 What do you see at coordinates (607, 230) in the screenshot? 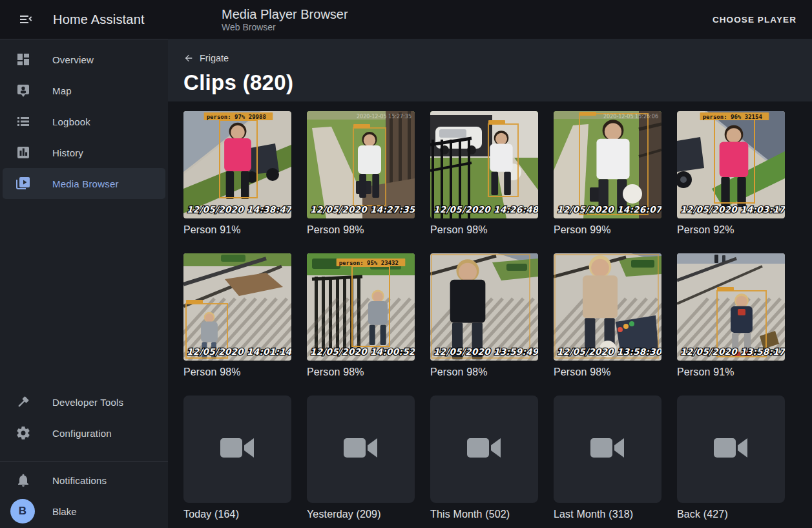
I see `clip-caption: Person 99%` at bounding box center [607, 230].